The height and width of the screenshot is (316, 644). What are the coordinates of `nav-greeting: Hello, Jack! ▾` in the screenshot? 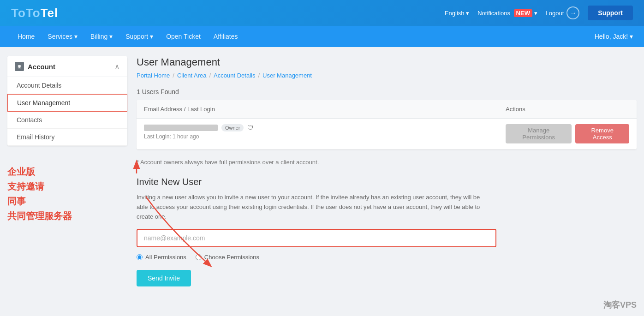 It's located at (614, 36).